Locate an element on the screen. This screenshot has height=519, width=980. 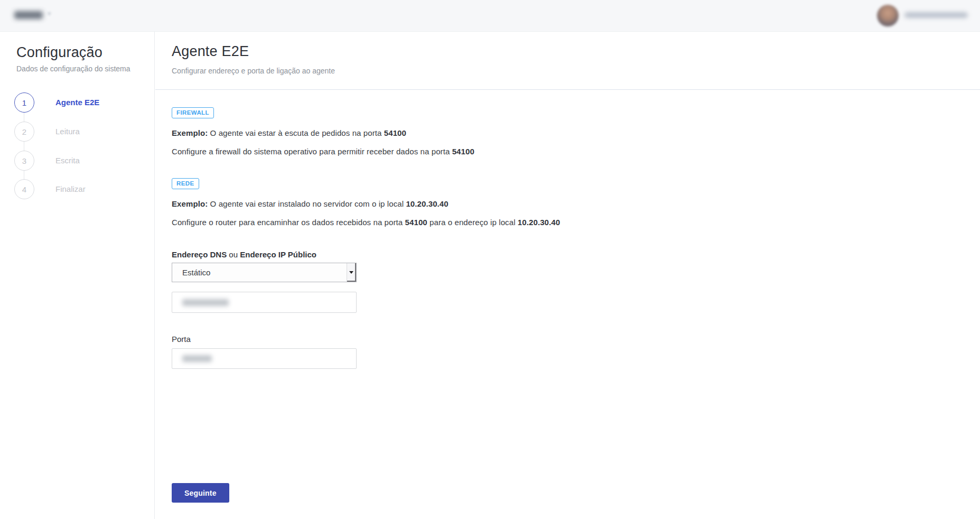
avatar is located at coordinates (888, 16).